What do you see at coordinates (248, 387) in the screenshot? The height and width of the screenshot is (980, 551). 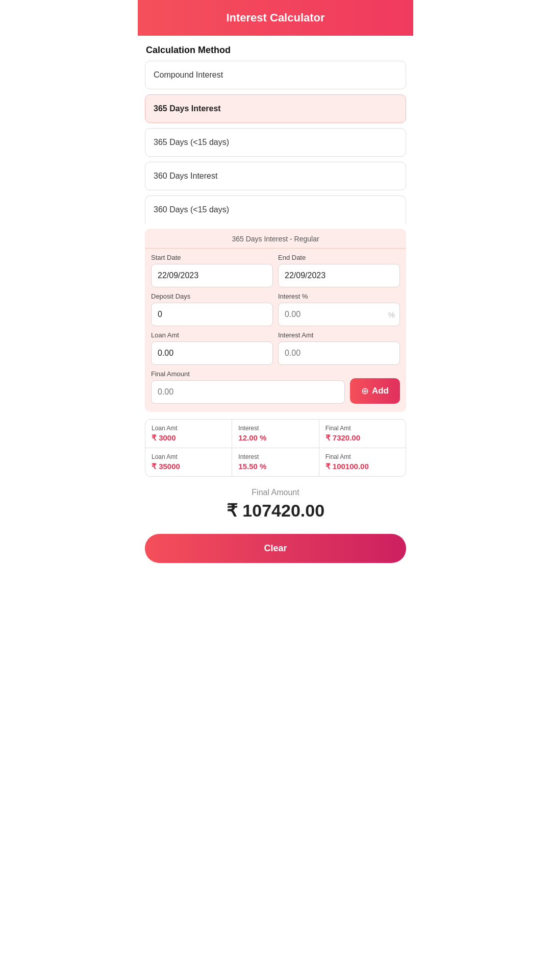 I see `final-amount-field: Final Amount` at bounding box center [248, 387].